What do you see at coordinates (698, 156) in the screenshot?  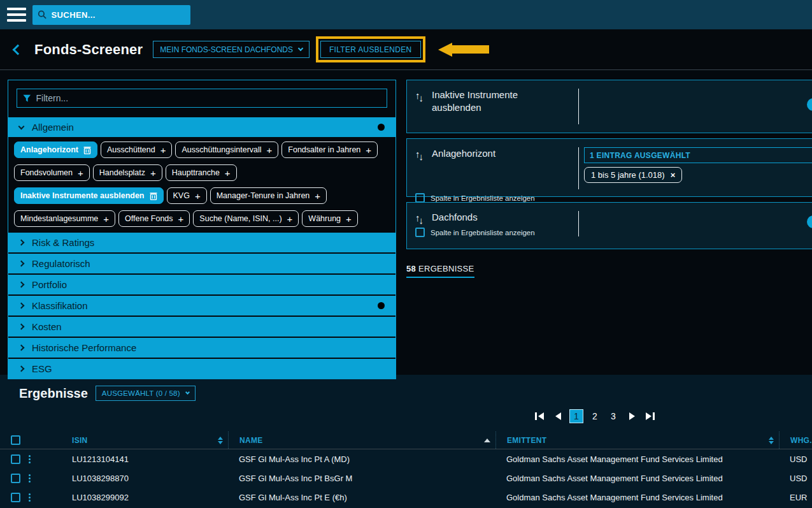 I see `selected-entries-field: 1 EINTRAG AUSGEWÄHLT` at bounding box center [698, 156].